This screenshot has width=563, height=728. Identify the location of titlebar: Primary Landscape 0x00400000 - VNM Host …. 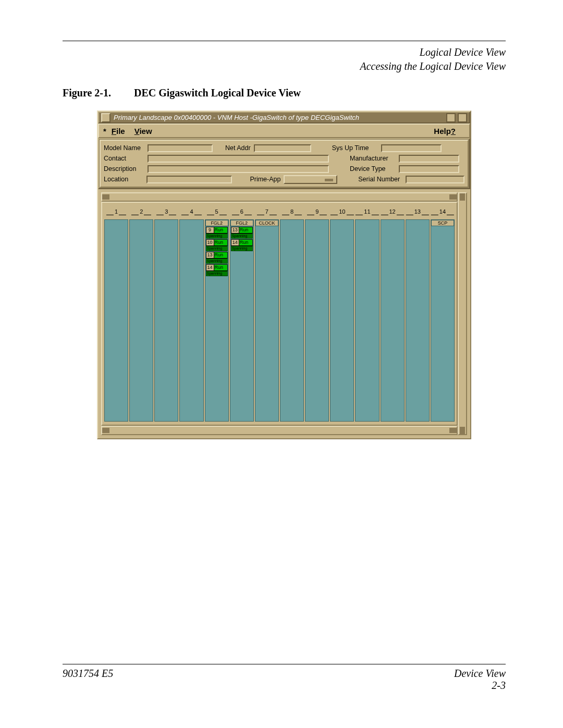
(284, 118).